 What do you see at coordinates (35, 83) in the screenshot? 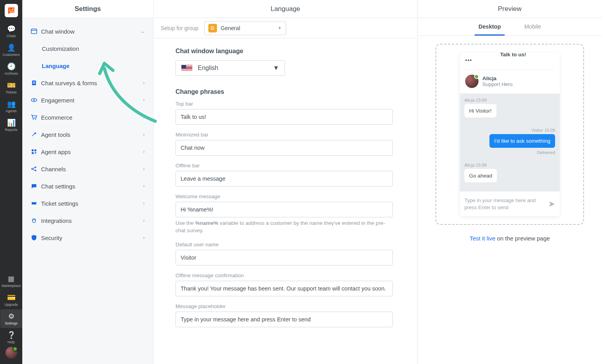
I see `clipboard-icon` at bounding box center [35, 83].